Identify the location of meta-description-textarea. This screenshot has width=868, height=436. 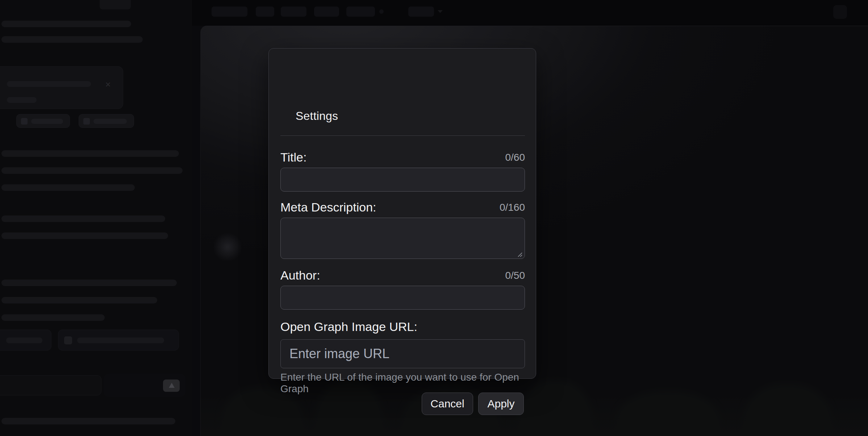
(403, 238).